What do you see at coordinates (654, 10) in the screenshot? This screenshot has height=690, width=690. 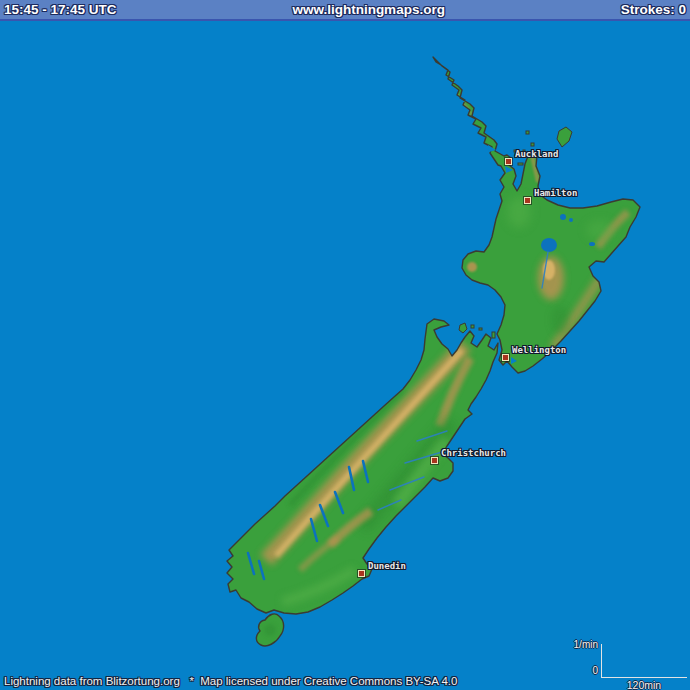 I see `strokes-counter: Strokes: 0` at bounding box center [654, 10].